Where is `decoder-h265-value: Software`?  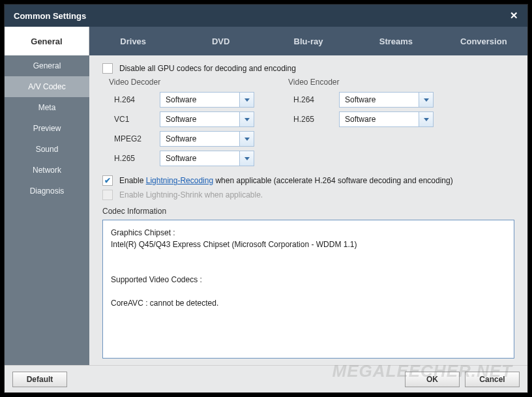 decoder-h265-value: Software is located at coordinates (181, 158).